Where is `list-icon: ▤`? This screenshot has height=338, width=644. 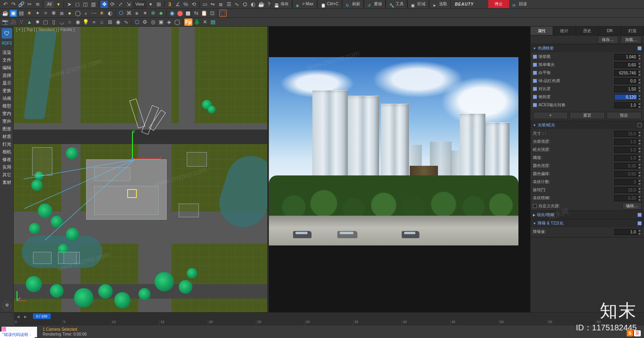 list-icon: ▤ is located at coordinates (213, 22).